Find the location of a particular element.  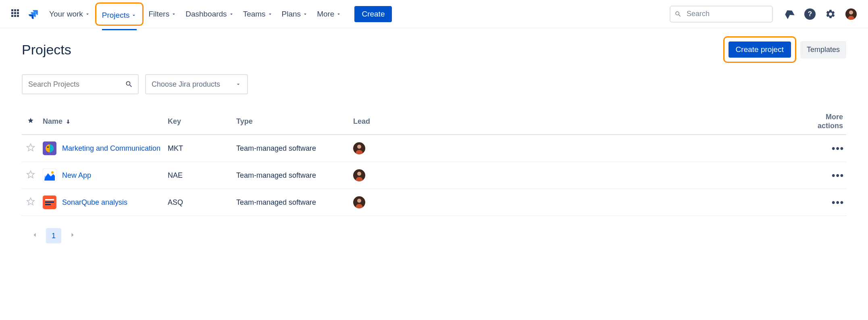

create-button: Create is located at coordinates (373, 14).